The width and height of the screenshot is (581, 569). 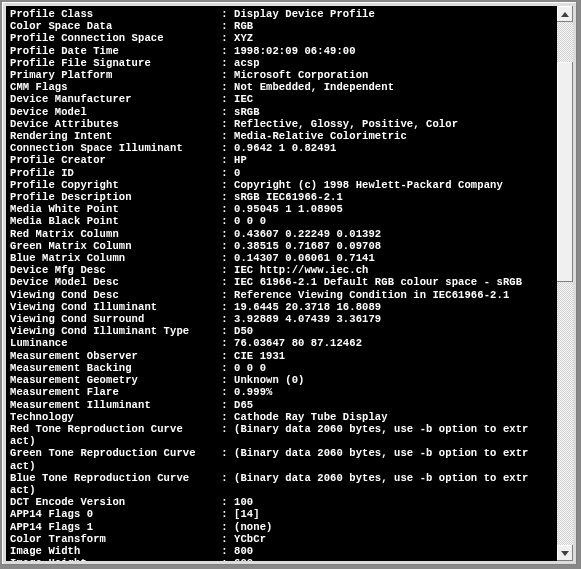 I want to click on scrollbar-down-button, so click(x=565, y=553).